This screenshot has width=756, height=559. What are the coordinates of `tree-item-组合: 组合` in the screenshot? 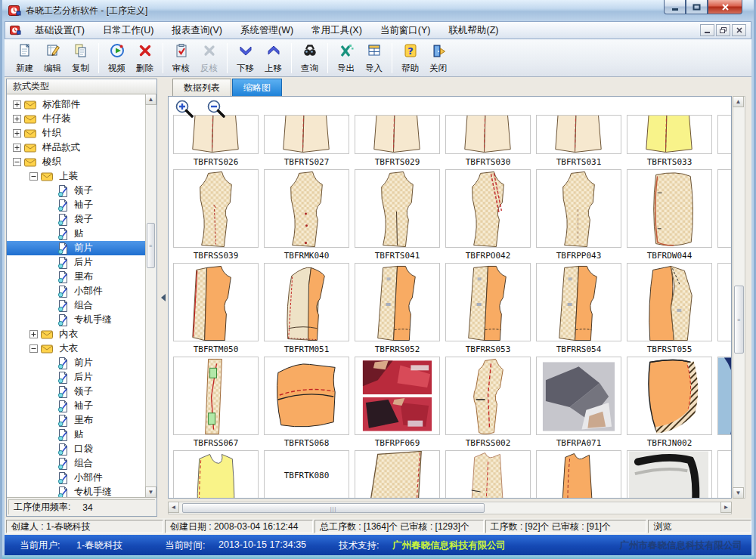 It's located at (76, 464).